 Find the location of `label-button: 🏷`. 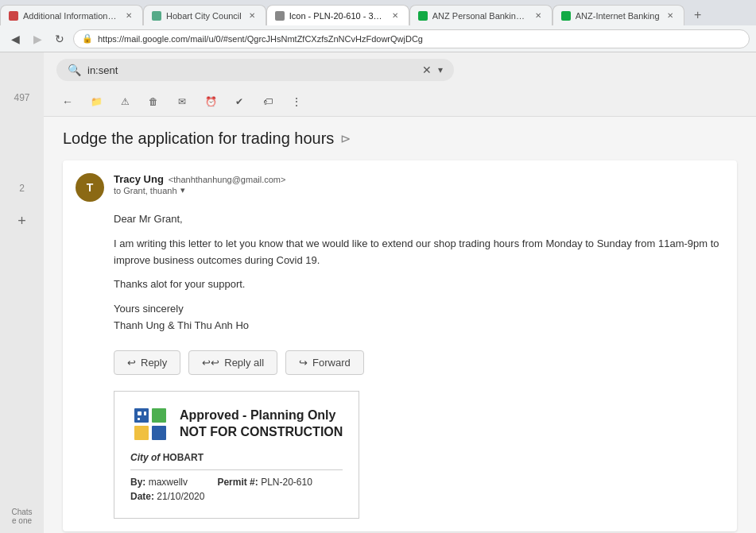

label-button: 🏷 is located at coordinates (268, 102).